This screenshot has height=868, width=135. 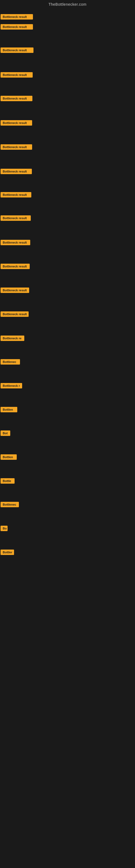 I want to click on bottleneck-item-6: Bottleneck result, so click(x=16, y=123).